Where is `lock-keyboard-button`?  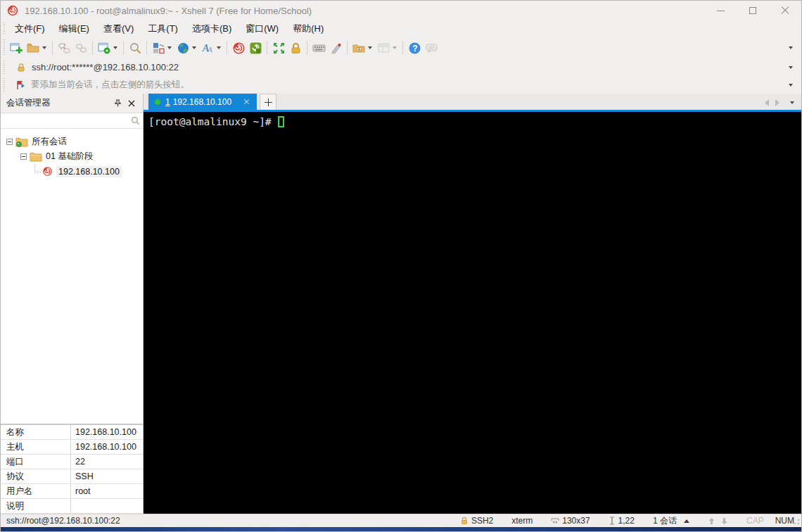 lock-keyboard-button is located at coordinates (295, 48).